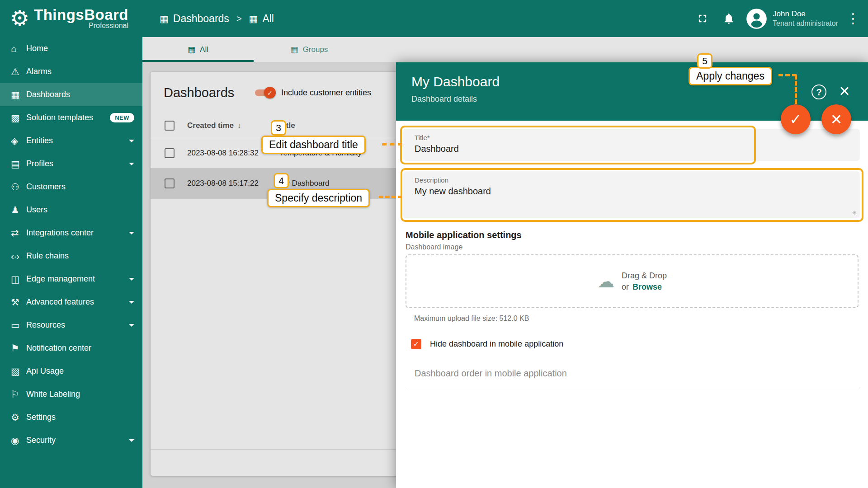 This screenshot has height=488, width=868. I want to click on logo-gear-icon, so click(20, 19).